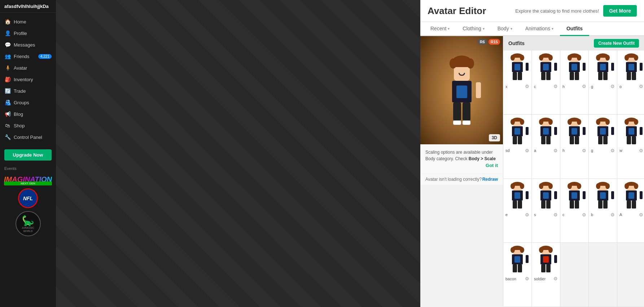 The height and width of the screenshot is (307, 644). I want to click on sidebar-item-friends: 👥 Friends 4,221, so click(28, 56).